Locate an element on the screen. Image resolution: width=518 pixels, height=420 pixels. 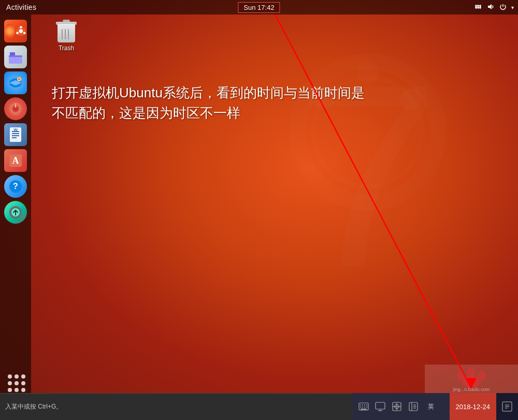
sidebar-item-writer: W is located at coordinates (16, 135).